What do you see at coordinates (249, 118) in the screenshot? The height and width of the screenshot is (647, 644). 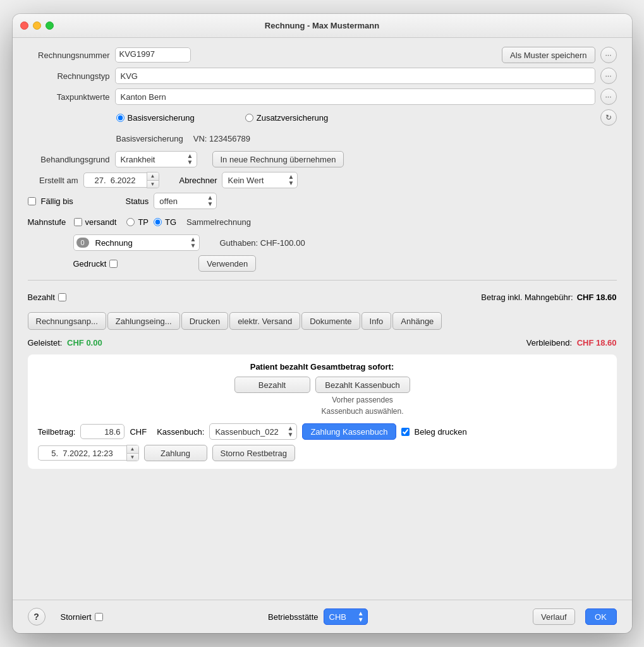 I see `zusatzversicherung-radio` at bounding box center [249, 118].